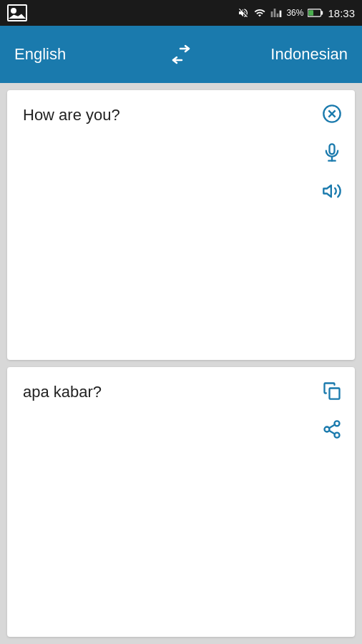 Image resolution: width=362 pixels, height=644 pixels. Describe the element at coordinates (276, 13) in the screenshot. I see `signal-icon` at that location.